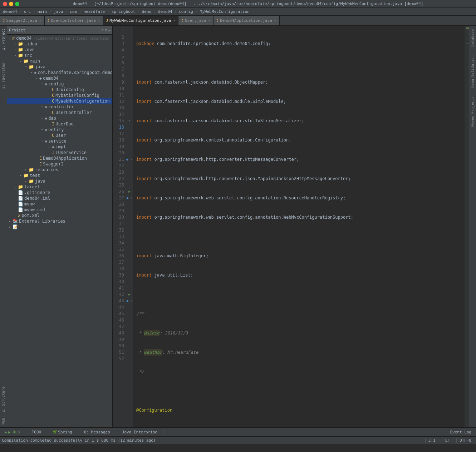 The image size is (476, 452). What do you see at coordinates (299, 372) in the screenshot?
I see `code-line: */` at bounding box center [299, 372].